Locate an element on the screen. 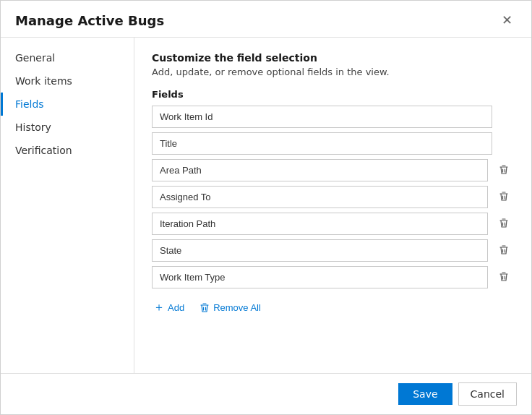 The height and width of the screenshot is (415, 532). field-row-state is located at coordinates (332, 250).